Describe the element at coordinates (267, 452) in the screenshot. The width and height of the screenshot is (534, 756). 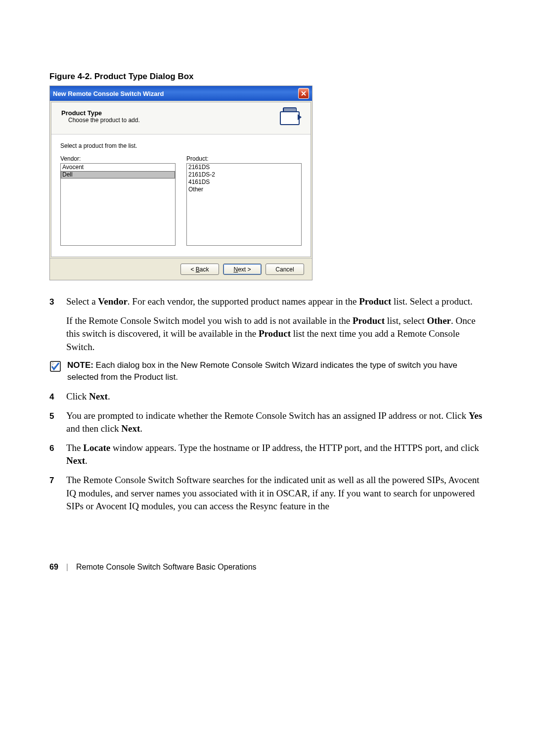
I see `step-list-cont: 4 Click Next. 5 You are prompted to indi…` at that location.